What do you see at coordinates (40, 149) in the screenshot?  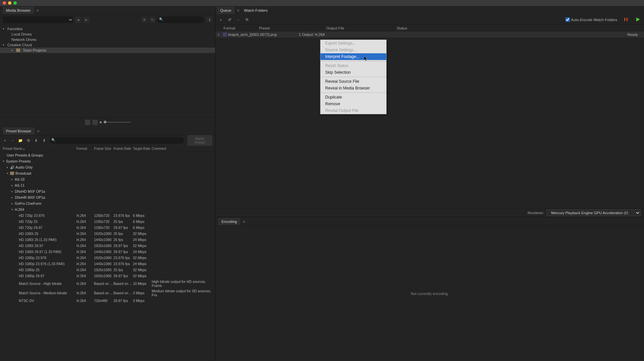 I see `col-header-name: Preset Name ▴` at bounding box center [40, 149].